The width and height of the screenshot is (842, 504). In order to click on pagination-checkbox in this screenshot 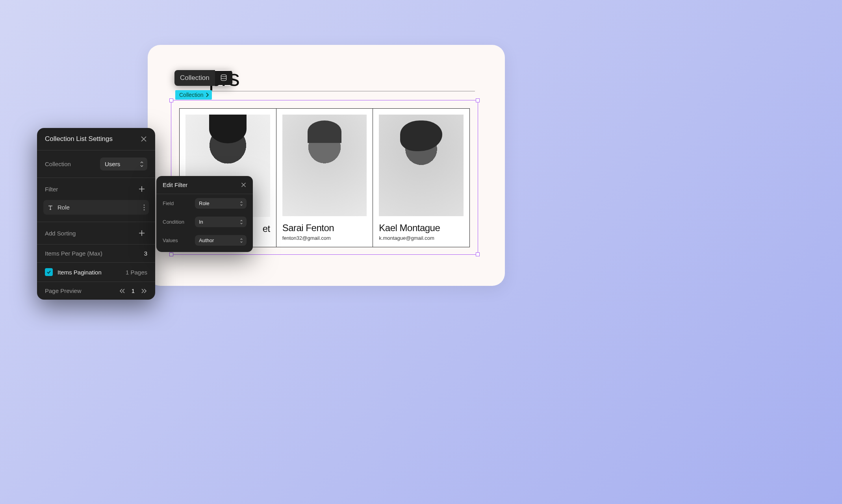, I will do `click(49, 272)`.